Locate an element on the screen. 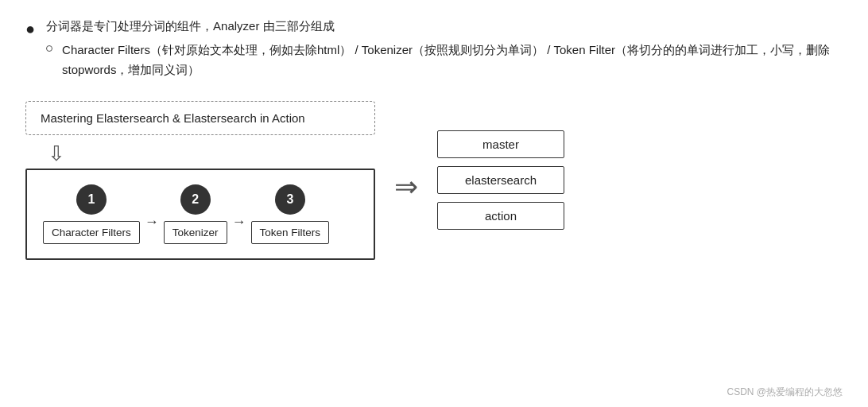 This screenshot has height=407, width=868. main-bullet-text: 分词器是专门处理分词的组件，Analyzer 由三部分组成 is located at coordinates (191, 25).